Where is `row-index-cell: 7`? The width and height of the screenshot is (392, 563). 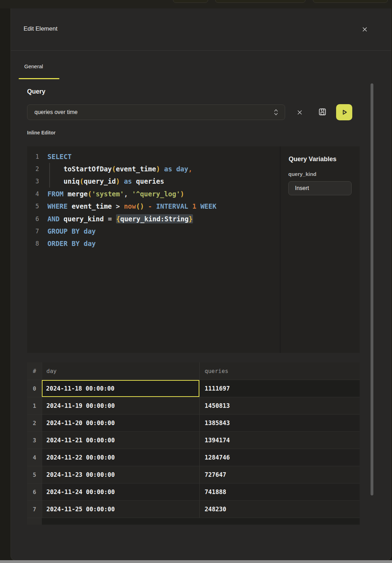
row-index-cell: 7 is located at coordinates (34, 509).